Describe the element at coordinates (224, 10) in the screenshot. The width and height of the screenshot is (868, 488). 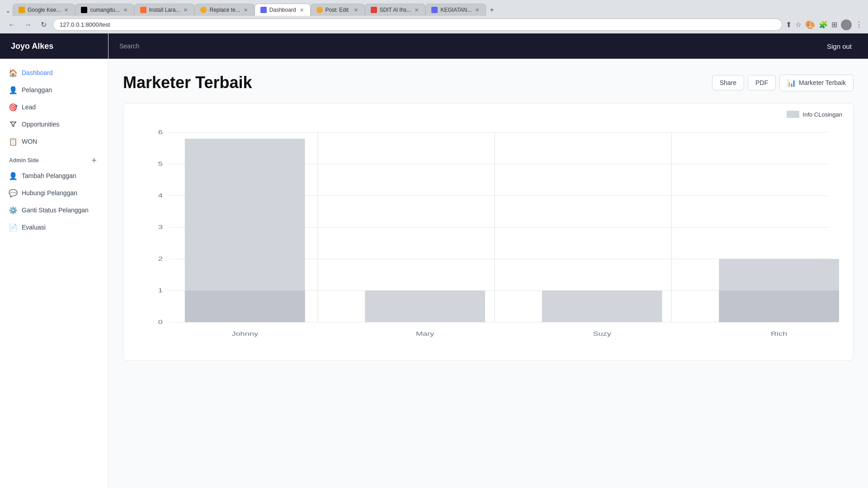
I see `tab-replace-te: Replace te... ✕` at that location.